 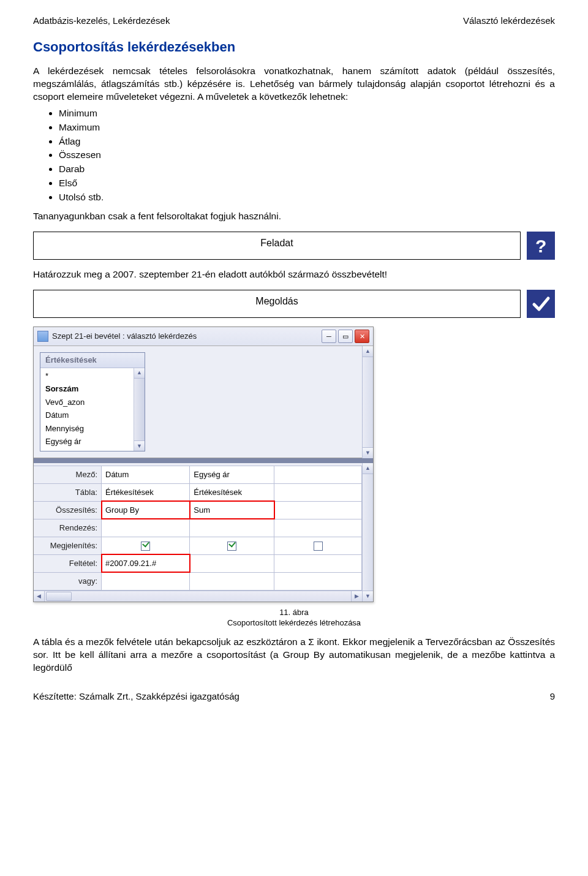 What do you see at coordinates (67, 510) in the screenshot?
I see `grid-label-osszesites: Összesítés:` at bounding box center [67, 510].